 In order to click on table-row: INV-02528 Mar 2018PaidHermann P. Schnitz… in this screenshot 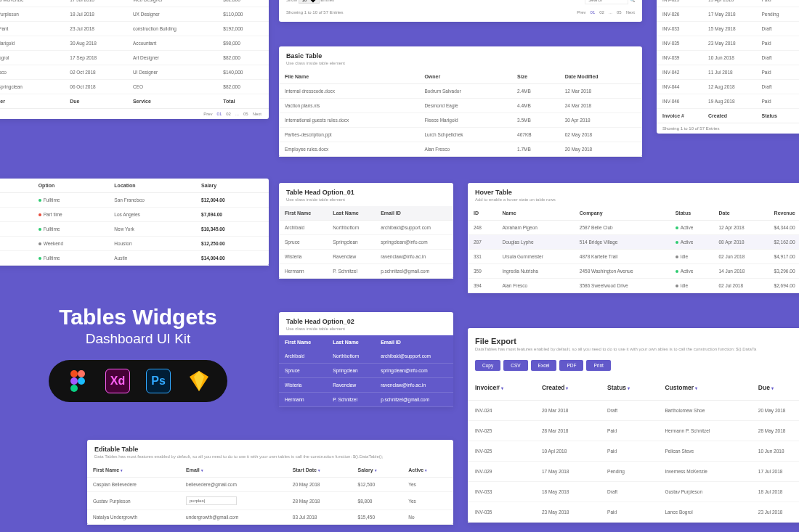, I will do `click(633, 431)`.